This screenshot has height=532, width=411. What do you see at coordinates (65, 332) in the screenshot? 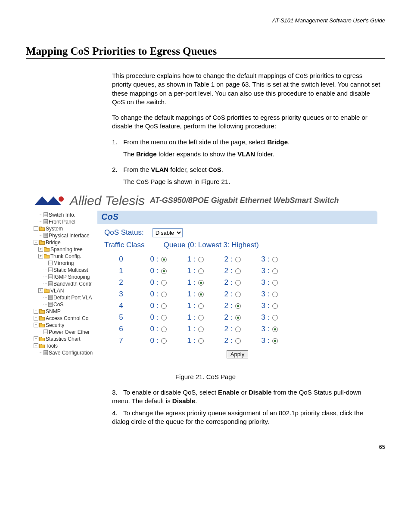
I see `tree-item-power-over-ether: ⋯Power Over Ether` at bounding box center [65, 332].